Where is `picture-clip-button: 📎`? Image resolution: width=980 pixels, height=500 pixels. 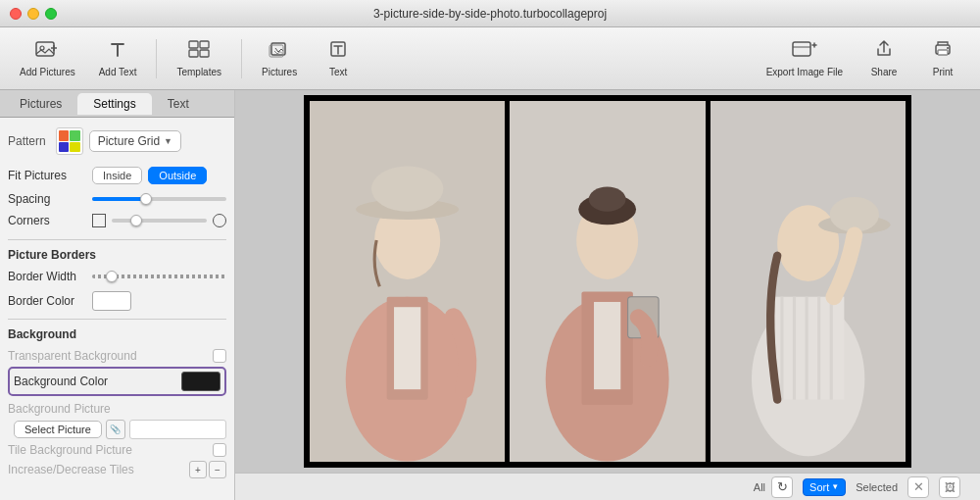 picture-clip-button: 📎 is located at coordinates (116, 429).